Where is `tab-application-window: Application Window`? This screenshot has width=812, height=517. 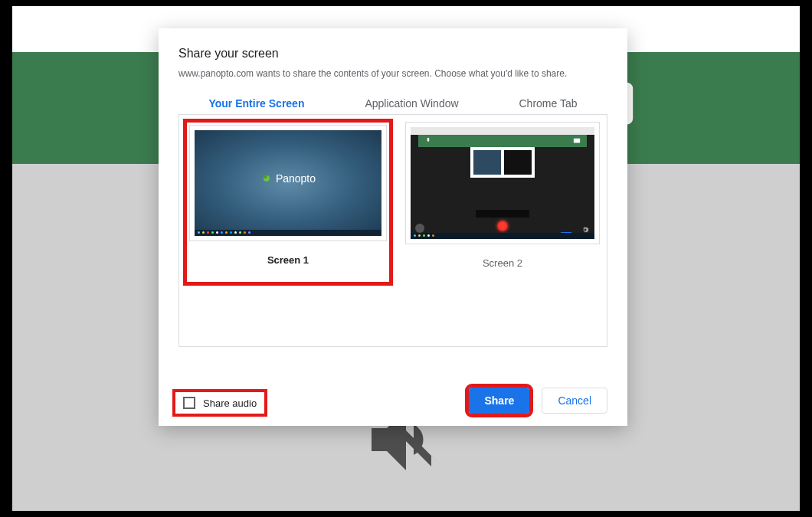
tab-application-window: Application Window is located at coordinates (411, 103).